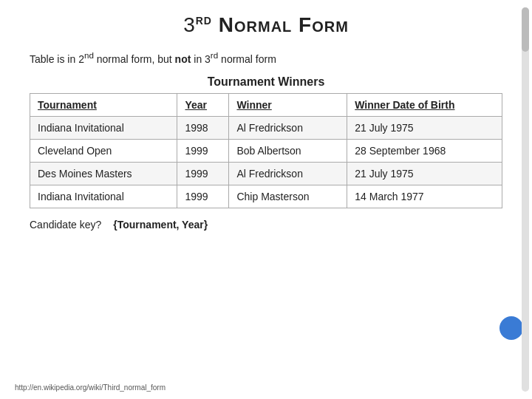  I want to click on candidate-key-row: Candidate key? {Tournament, Year}, so click(266, 225).